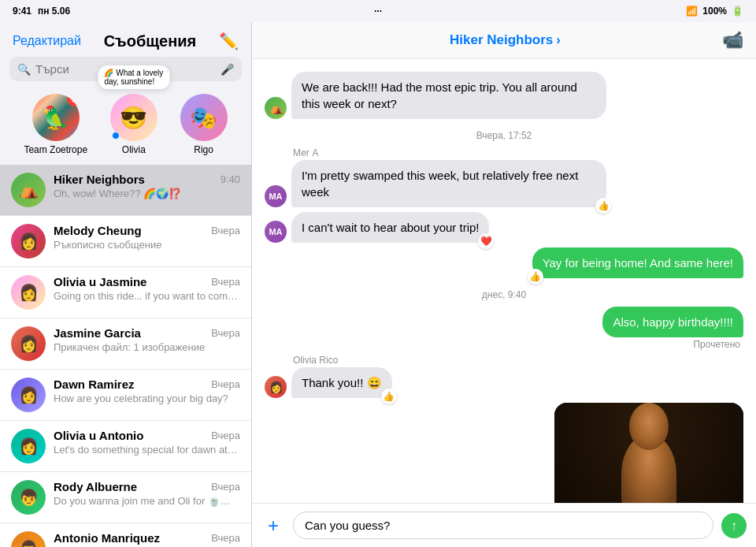 The image size is (756, 547). What do you see at coordinates (638, 263) in the screenshot?
I see `bubble-4: Yay for being home! And same here! 👍` at bounding box center [638, 263].